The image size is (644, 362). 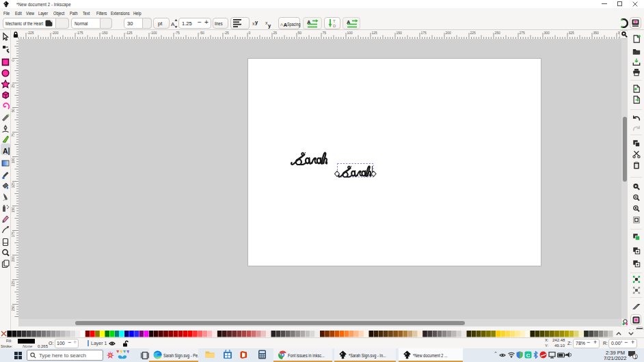 I want to click on svg-text: -25, so click(x=227, y=33).